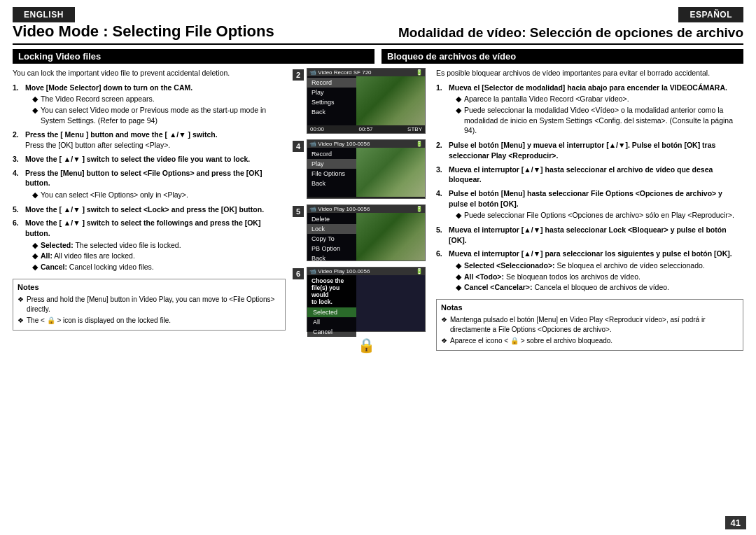 The height and width of the screenshot is (535, 756). What do you see at coordinates (18, 245) in the screenshot?
I see `step-6-num: 6.` at bounding box center [18, 245].